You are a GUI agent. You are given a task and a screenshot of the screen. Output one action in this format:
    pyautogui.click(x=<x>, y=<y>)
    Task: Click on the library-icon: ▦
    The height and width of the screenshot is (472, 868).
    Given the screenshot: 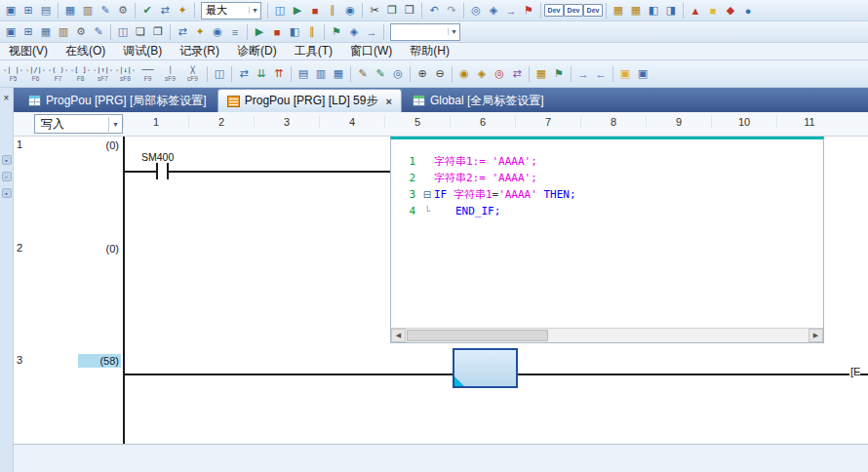 What is the action you would take?
    pyautogui.click(x=70, y=11)
    